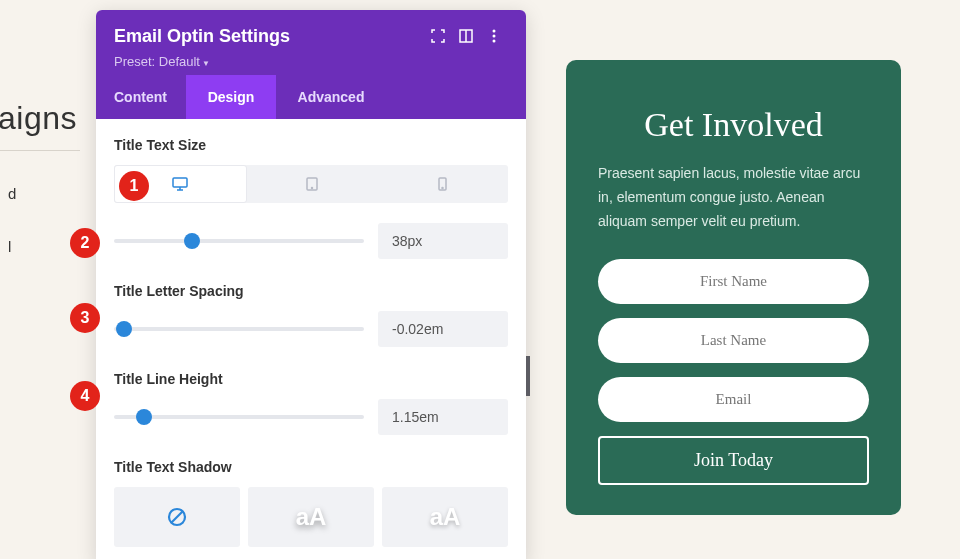 The width and height of the screenshot is (960, 559). What do you see at coordinates (239, 329) in the screenshot?
I see `slider-title-letter-spacing` at bounding box center [239, 329].